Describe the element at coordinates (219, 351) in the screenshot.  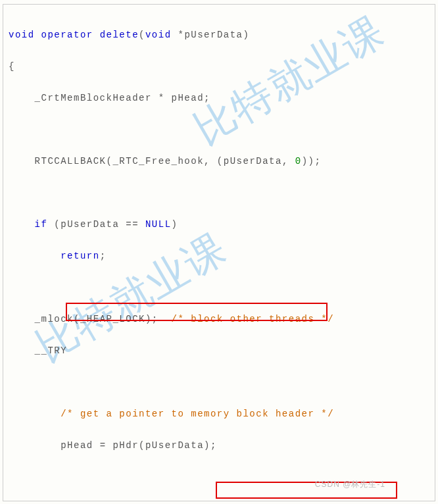
I see `code-line-11: __TRY` at that location.